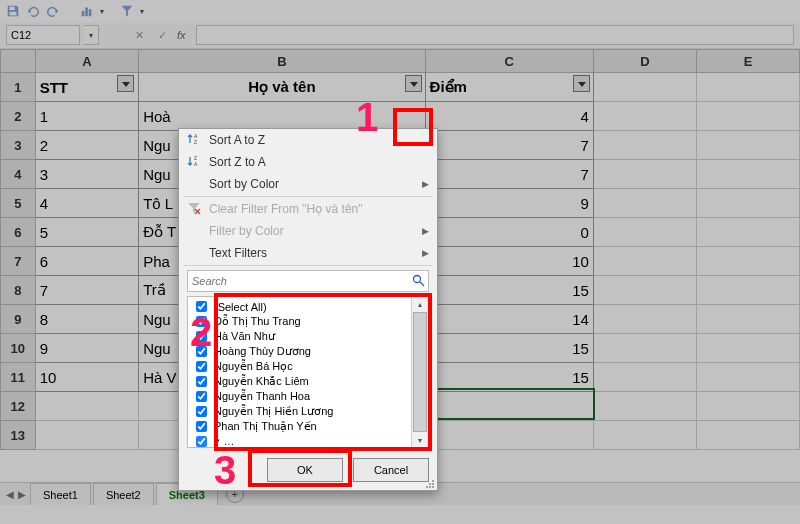 The width and height of the screenshot is (800, 524). I want to click on resize-grip-icon, so click(430, 483).